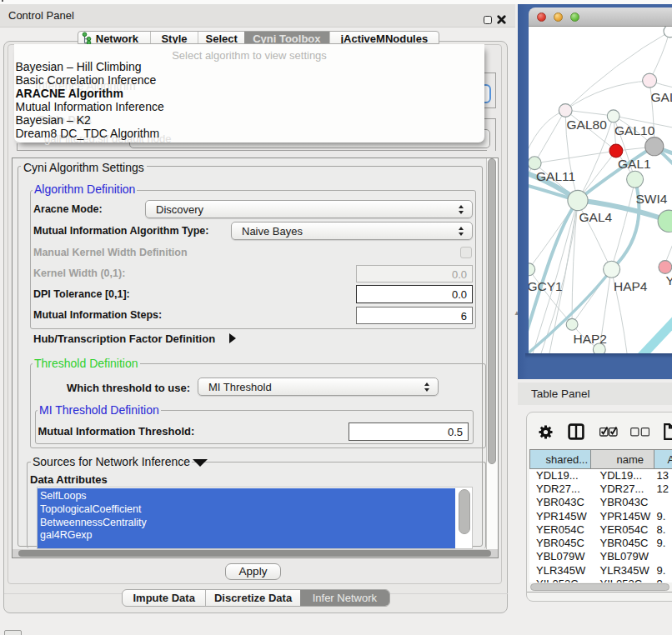  I want to click on svg-text: GAL4, so click(596, 217).